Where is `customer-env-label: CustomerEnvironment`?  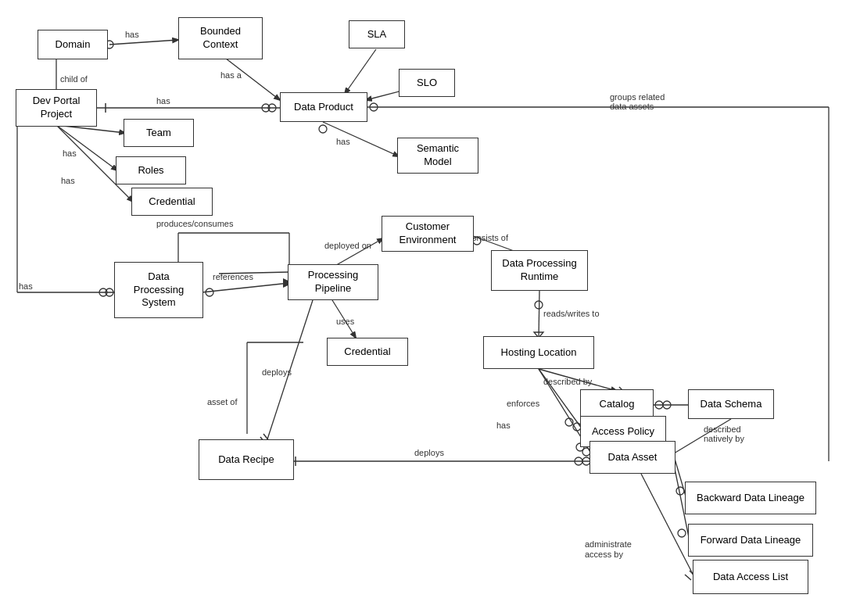 customer-env-label: CustomerEnvironment is located at coordinates (428, 234).